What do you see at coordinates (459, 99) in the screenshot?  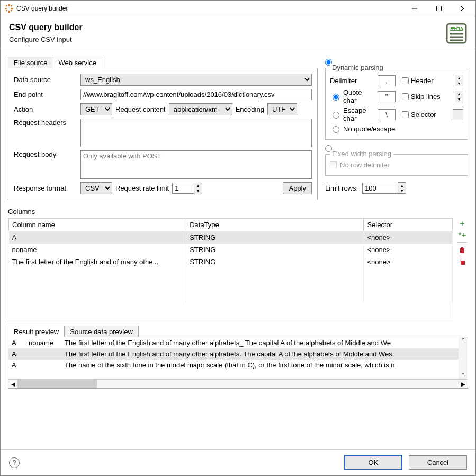 I see `skip-down: ▼` at bounding box center [459, 99].